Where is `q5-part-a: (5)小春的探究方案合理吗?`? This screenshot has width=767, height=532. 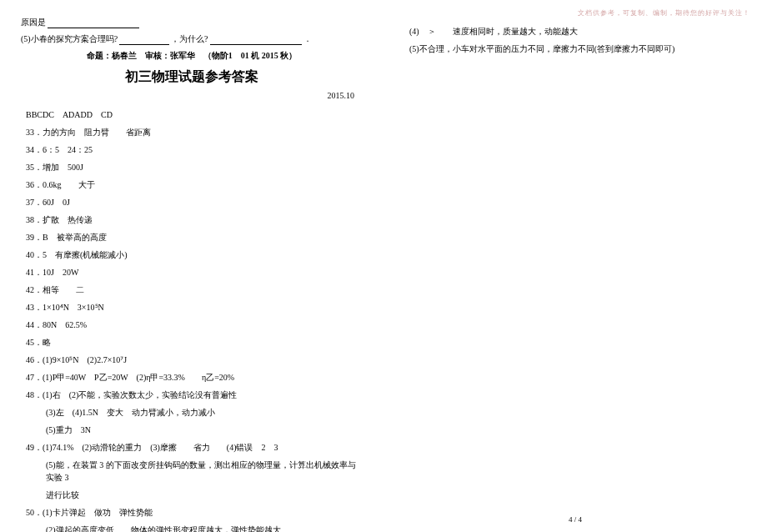
q5-part-a: (5)小春的探究方案合理吗? is located at coordinates (69, 38).